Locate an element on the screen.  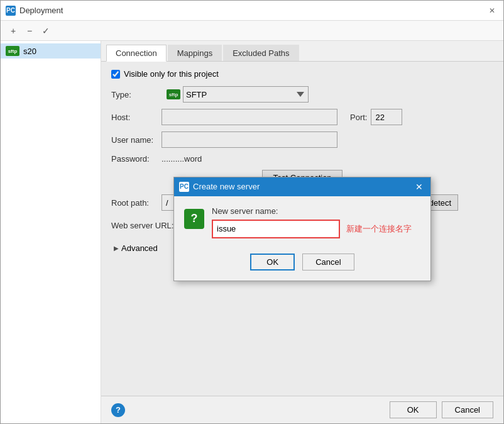
modal-app-icon: PC is located at coordinates (184, 187).